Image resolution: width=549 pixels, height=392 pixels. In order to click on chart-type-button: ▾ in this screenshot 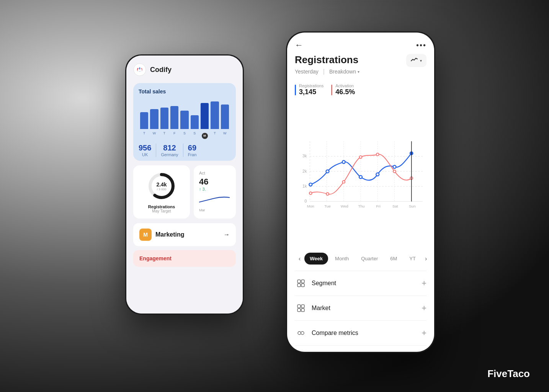, I will do `click(417, 60)`.